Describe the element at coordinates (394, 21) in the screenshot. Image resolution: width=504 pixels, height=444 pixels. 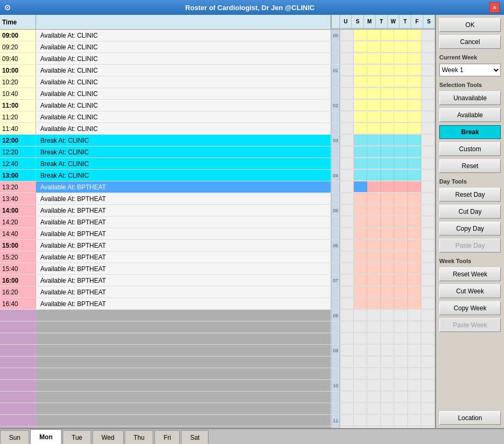
I see `mini-header-day: W` at that location.